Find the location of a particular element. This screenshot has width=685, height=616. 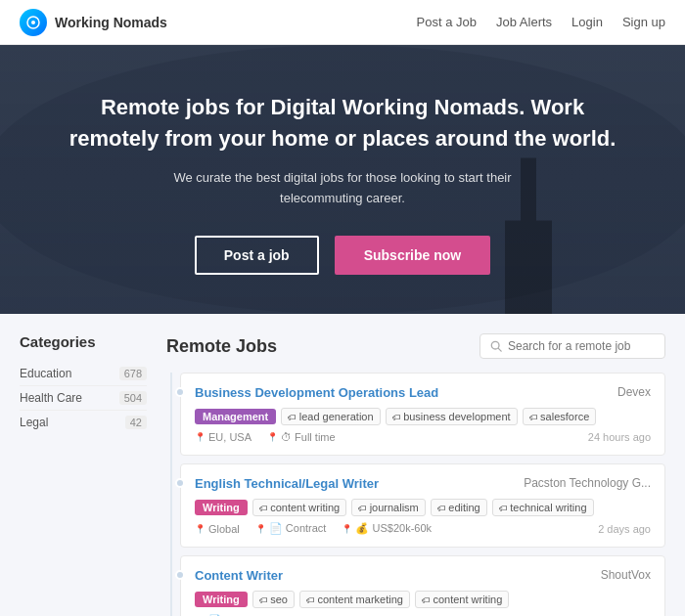

job-title: English Technical/Legal Writer is located at coordinates (287, 483).